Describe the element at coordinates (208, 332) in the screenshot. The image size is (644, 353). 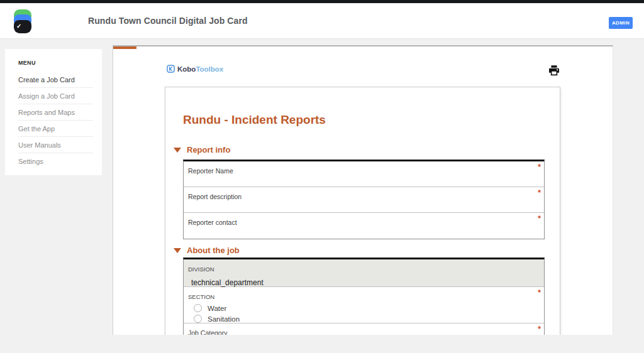
I see `field-label: Job Category` at that location.